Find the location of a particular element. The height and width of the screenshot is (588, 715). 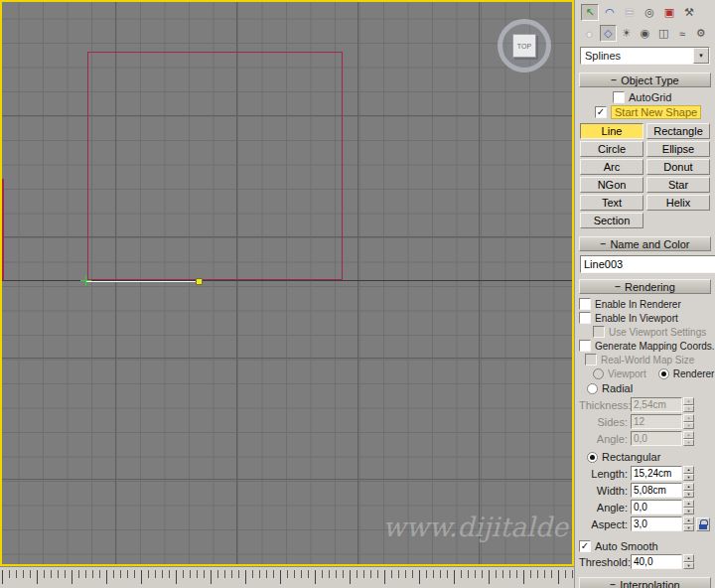

spacewarps-category-icon: ≈ is located at coordinates (683, 34).